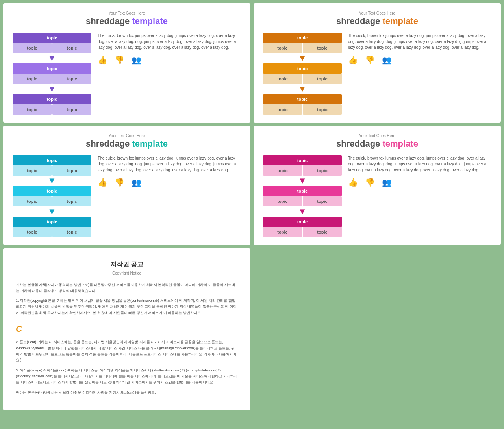 The height and width of the screenshot is (429, 504). I want to click on text-pink: The quick, brown fox jumps over a lazy d…, so click(420, 164).